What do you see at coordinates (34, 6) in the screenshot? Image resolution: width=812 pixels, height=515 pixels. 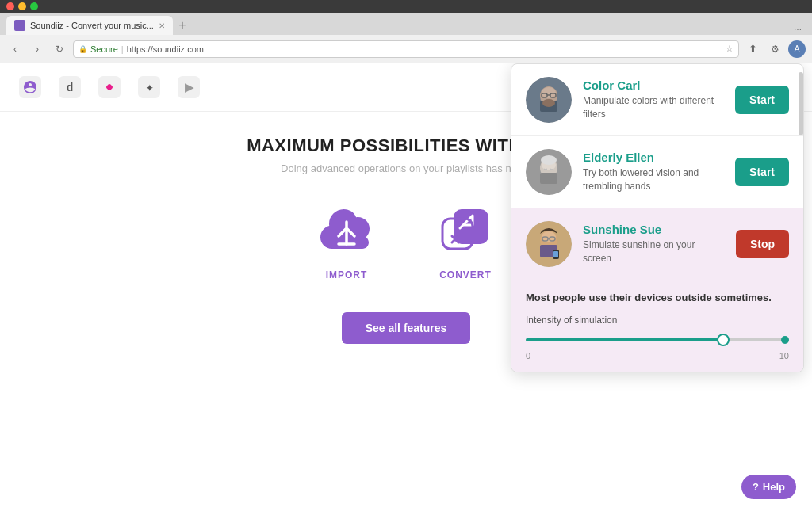 I see `traffic-light-green` at bounding box center [34, 6].